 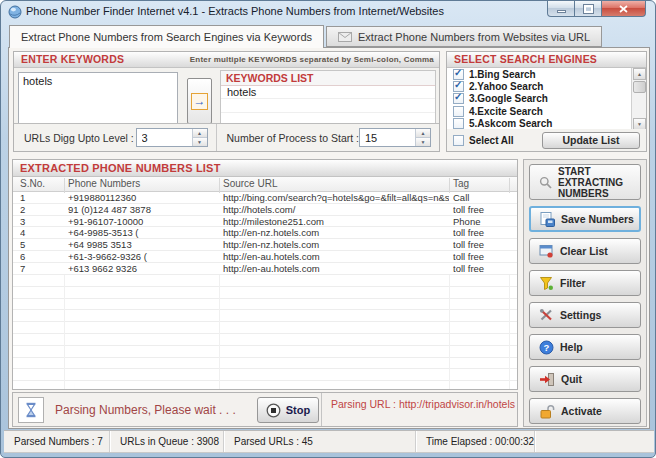 I want to click on table-row: 2 91 (0)124 487 3878 http://hotels.com/ …, so click(x=265, y=210).